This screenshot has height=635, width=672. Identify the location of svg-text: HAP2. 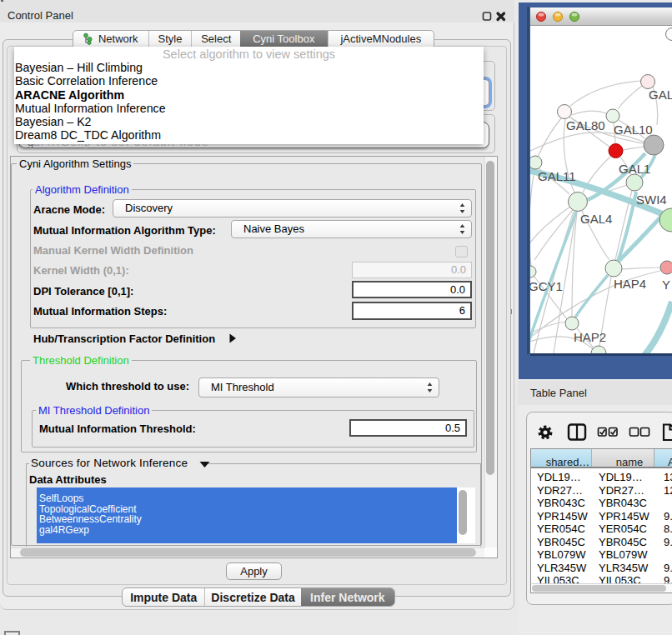
(590, 337).